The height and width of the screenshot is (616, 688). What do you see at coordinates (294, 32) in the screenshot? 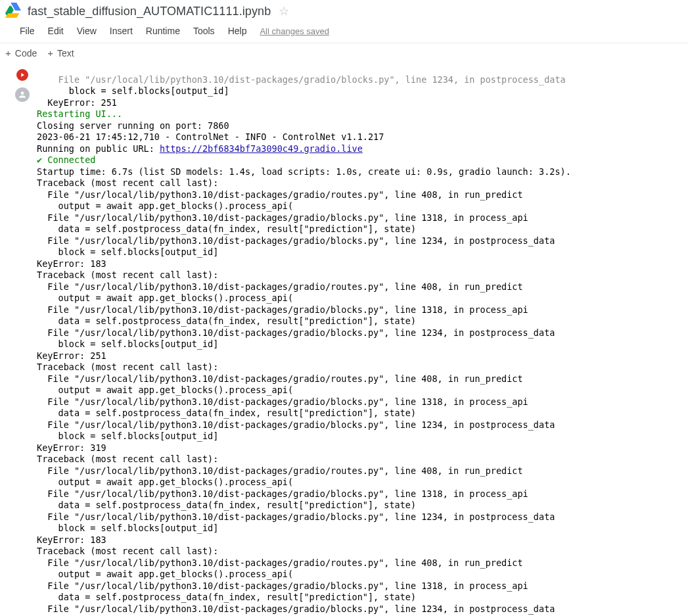
I see `save-status: All changes saved` at bounding box center [294, 32].